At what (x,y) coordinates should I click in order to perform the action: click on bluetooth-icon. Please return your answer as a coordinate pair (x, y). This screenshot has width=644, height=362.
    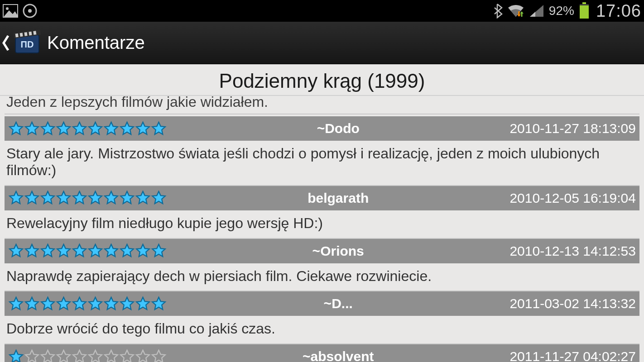
    Looking at the image, I should click on (498, 11).